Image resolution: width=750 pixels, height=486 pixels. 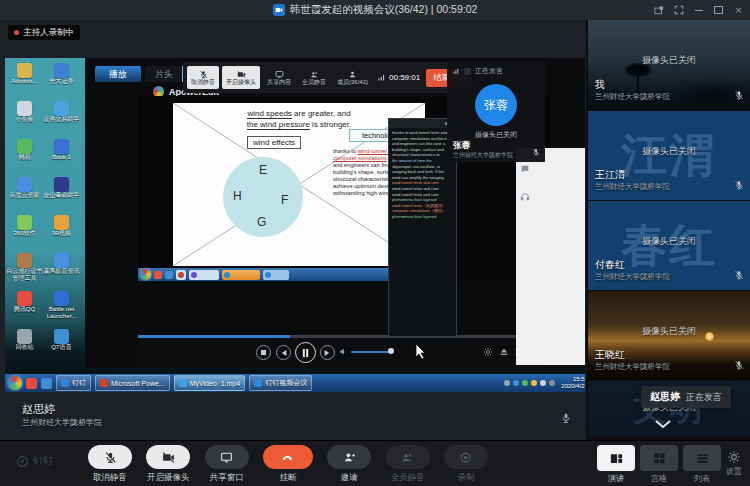 What do you see at coordinates (669, 156) in the screenshot?
I see `participant-tile: 江渭 摄像头已关闭 王江渭 兰州财经大学陇桥学院` at bounding box center [669, 156].